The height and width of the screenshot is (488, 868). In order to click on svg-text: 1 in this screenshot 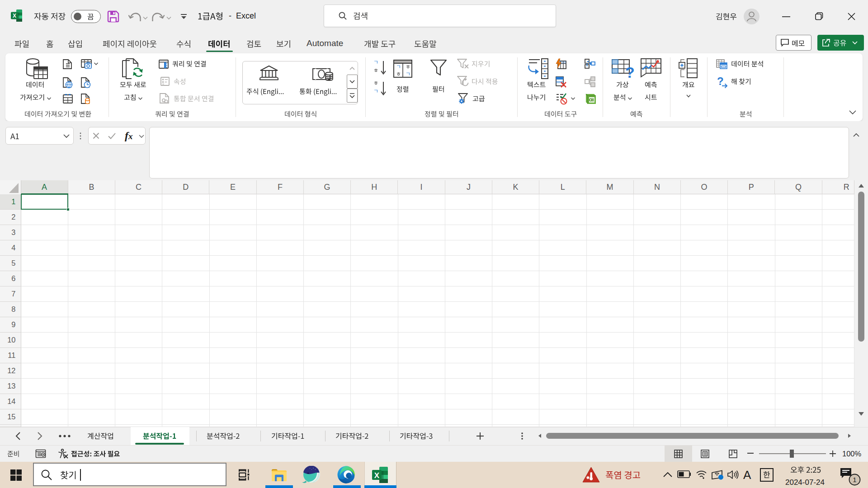, I will do `click(854, 480)`.